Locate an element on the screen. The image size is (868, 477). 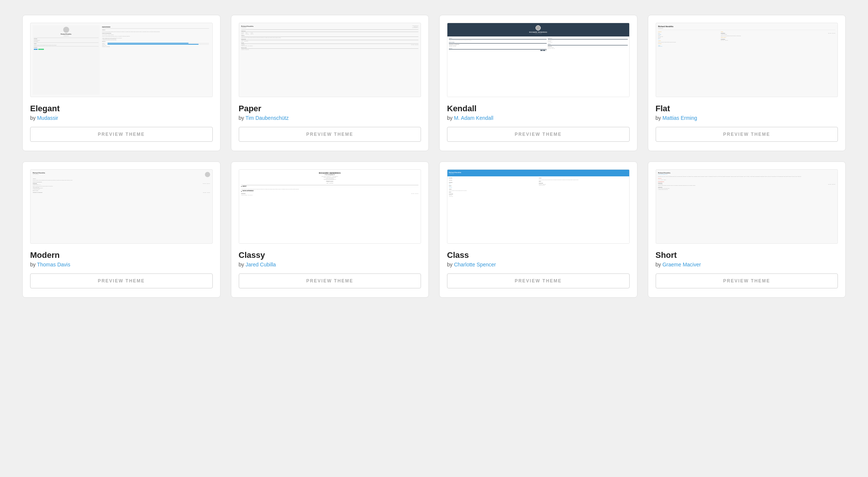
theme-preview-paper: Richard Hendriks Programmer richard@hend… is located at coordinates (330, 60).